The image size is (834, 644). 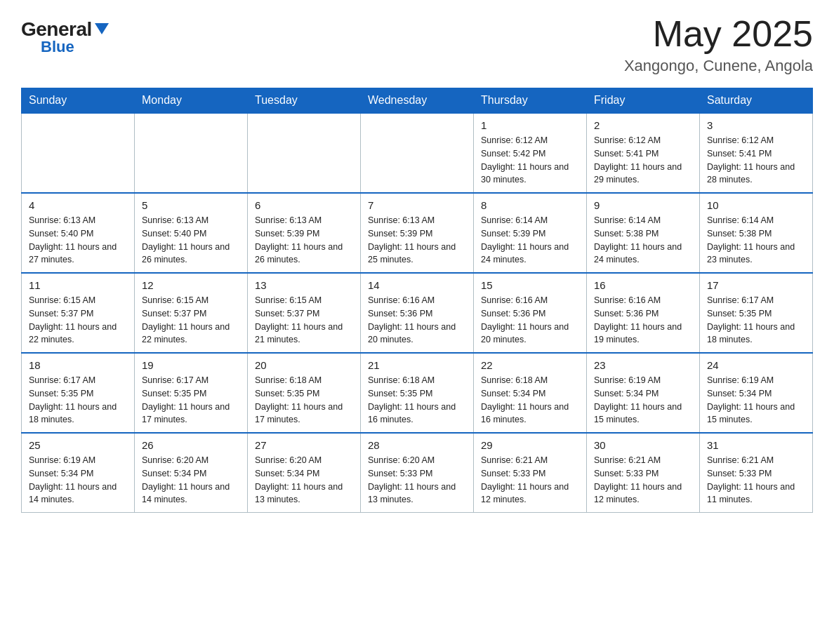 What do you see at coordinates (530, 125) in the screenshot?
I see `day-number: 1` at bounding box center [530, 125].